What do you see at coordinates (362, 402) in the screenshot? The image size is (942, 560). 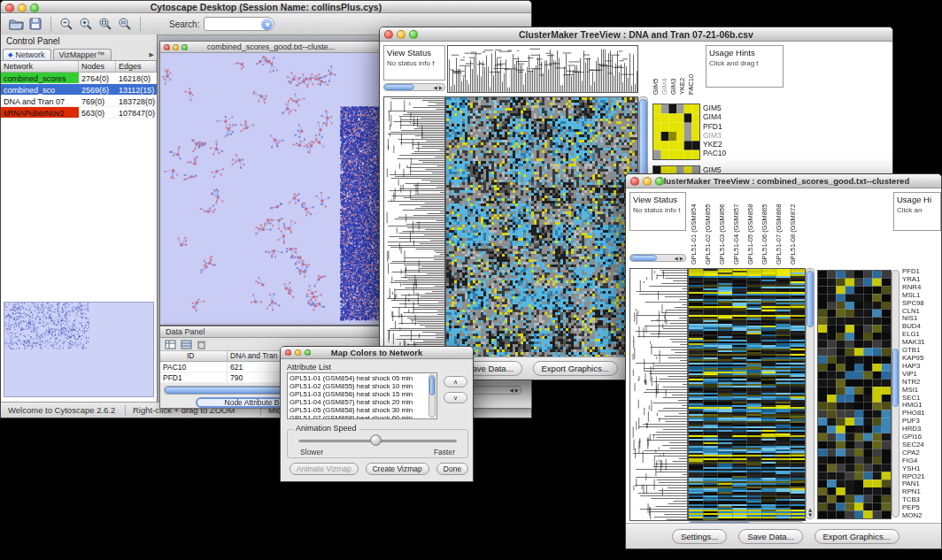 I see `attribute-list-item: GPL51-04 (GSM857) heat shock 20 min` at bounding box center [362, 402].